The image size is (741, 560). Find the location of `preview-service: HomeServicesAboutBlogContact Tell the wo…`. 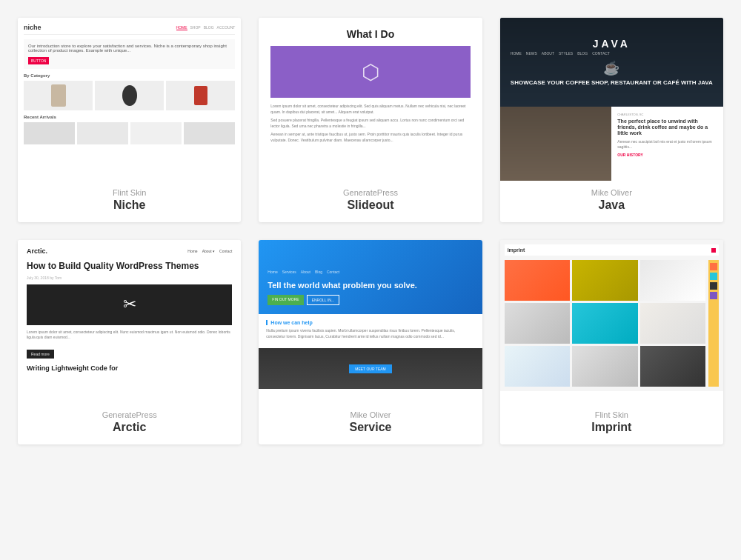

preview-service: HomeServicesAboutBlogContact Tell the wo… is located at coordinates (370, 321).